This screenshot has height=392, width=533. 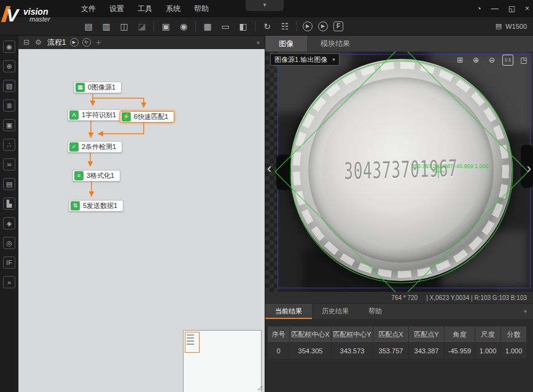 I want to click on minimize-icon: —, so click(x=495, y=9).